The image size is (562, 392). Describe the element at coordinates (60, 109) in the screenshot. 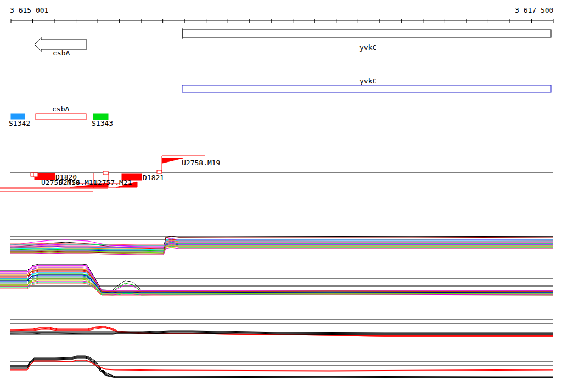

I see `segment-label-csba: csbA` at that location.